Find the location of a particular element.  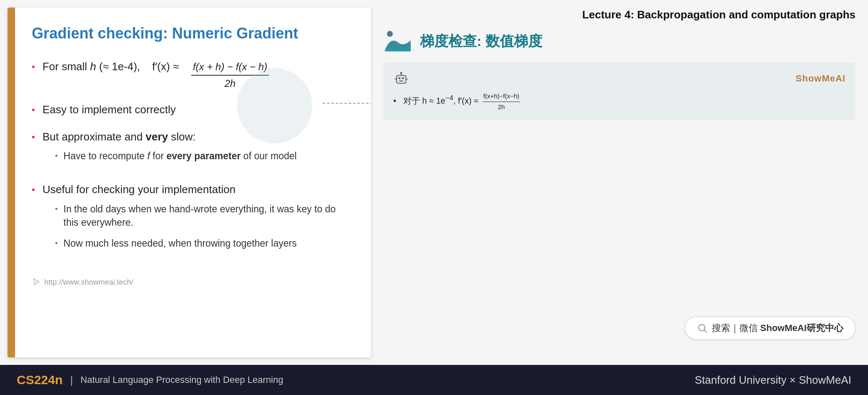

sub-bullets-approx: • Have to recompute f for every paramete… is located at coordinates (170, 156).